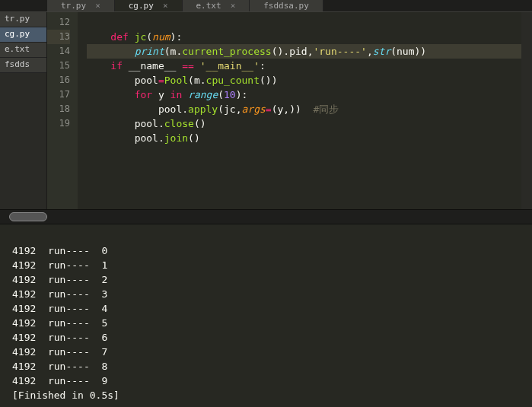 The image size is (532, 407). Describe the element at coordinates (65, 396) in the screenshot. I see `output-finished: [Finished in 0.5s]` at that location.